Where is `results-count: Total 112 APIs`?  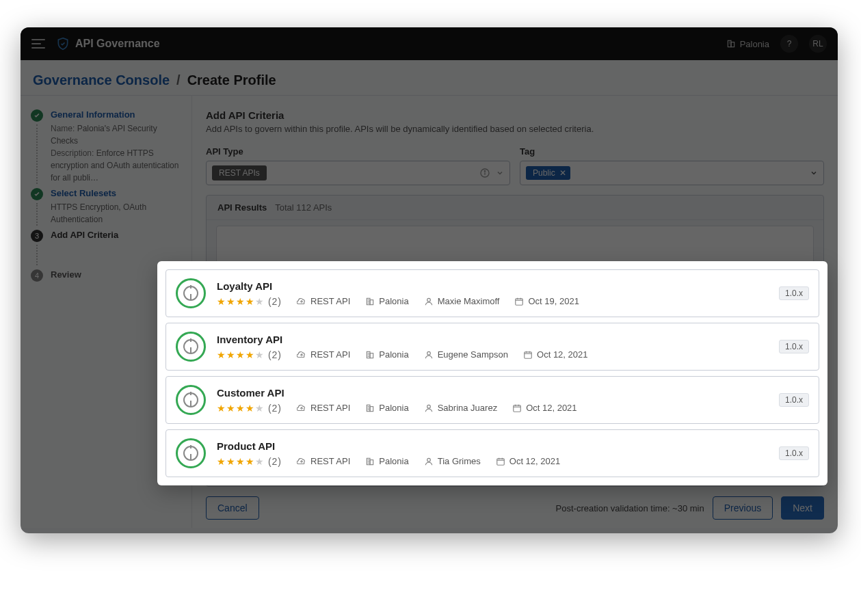
results-count: Total 112 APIs is located at coordinates (304, 208).